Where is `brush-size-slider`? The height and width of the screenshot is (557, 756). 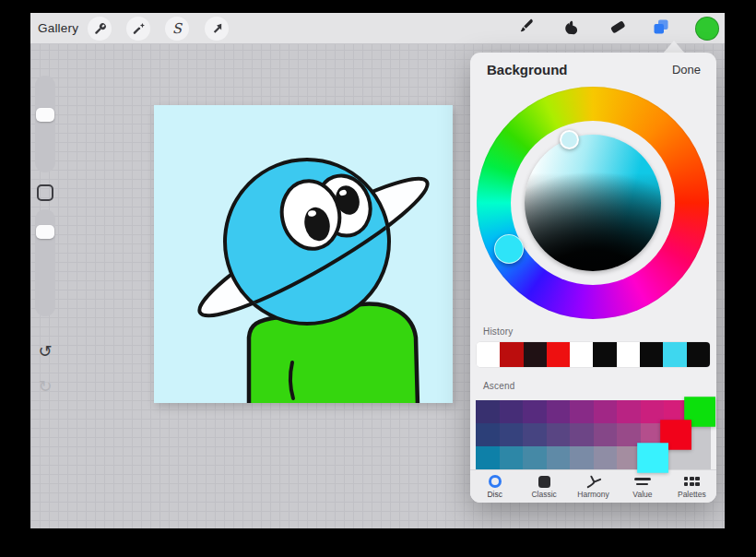
brush-size-slider is located at coordinates (45, 124).